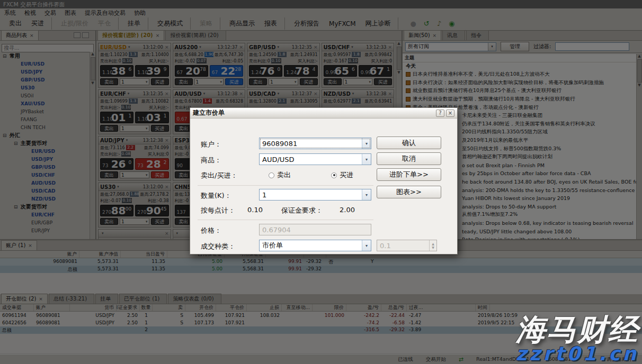 This screenshot has width=642, height=364. What do you see at coordinates (117, 117) in the screenshot?
I see `sell-price-button: 1.10 01 1` at bounding box center [117, 117].